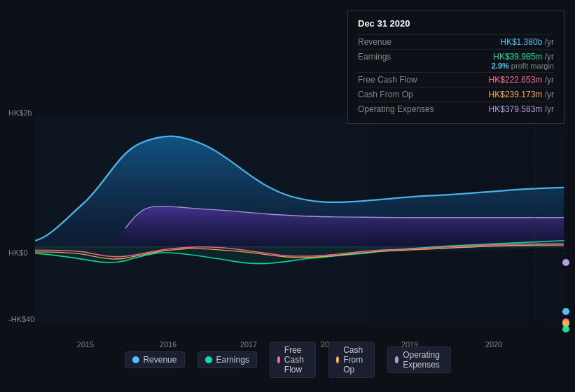  What do you see at coordinates (355, 360) in the screenshot?
I see `legend-label-cashop: Cash From Op` at bounding box center [355, 360].